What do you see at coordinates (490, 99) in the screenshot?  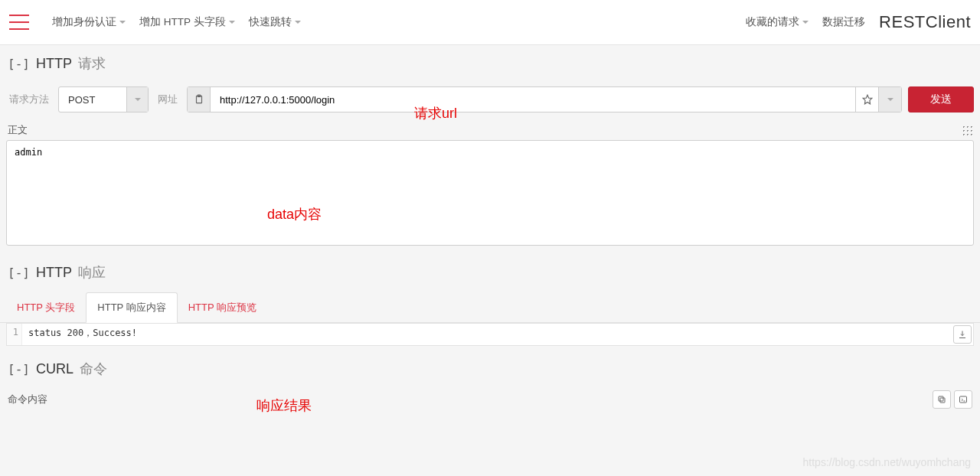 I see `request-row: 请求方法 POST 网址 发送` at bounding box center [490, 99].